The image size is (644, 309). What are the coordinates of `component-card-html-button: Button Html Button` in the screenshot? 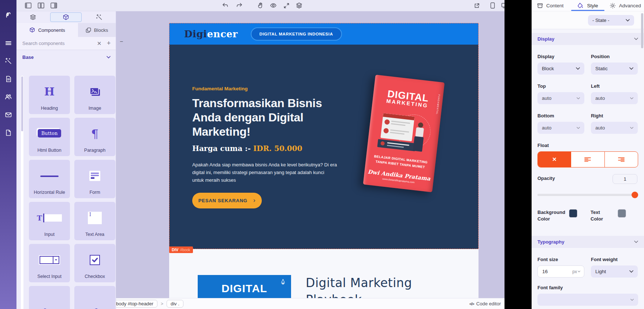 It's located at (49, 137).